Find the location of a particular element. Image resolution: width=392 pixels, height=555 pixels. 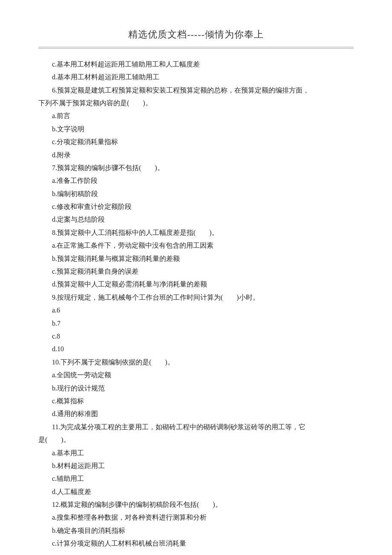

body-line: b.确定各项目的消耗指标 is located at coordinates (196, 531).